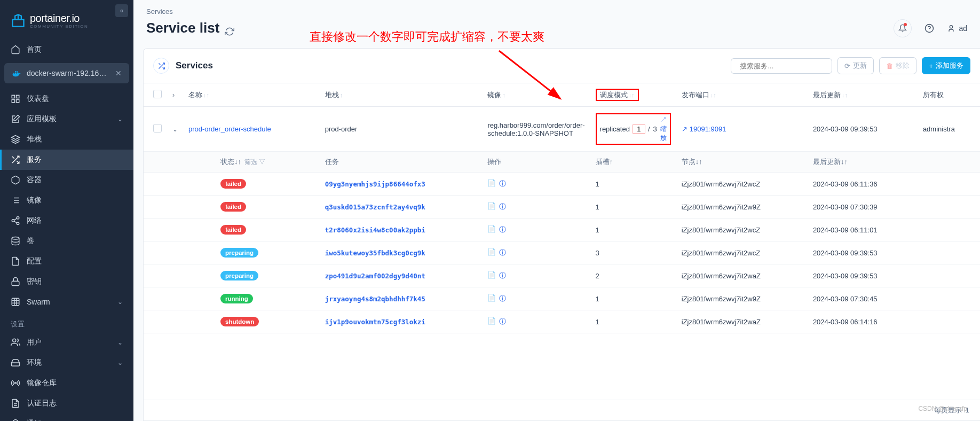 Image resolution: width=980 pixels, height=421 pixels. What do you see at coordinates (68, 73) in the screenshot?
I see `env-name: docker-swarm-192.168.13...` at bounding box center [68, 73].